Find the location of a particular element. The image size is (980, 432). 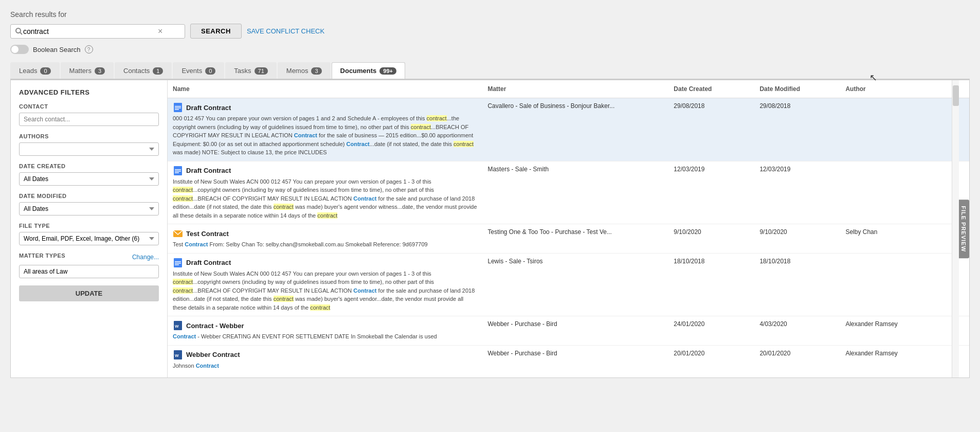

result-name-cell: W Contract - Webber Contract - Webber CR… is located at coordinates (325, 331).